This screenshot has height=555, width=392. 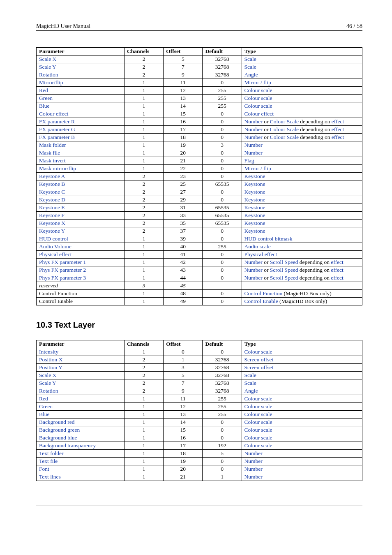 What do you see at coordinates (258, 247) in the screenshot?
I see `type-link: Audio scale` at bounding box center [258, 247].